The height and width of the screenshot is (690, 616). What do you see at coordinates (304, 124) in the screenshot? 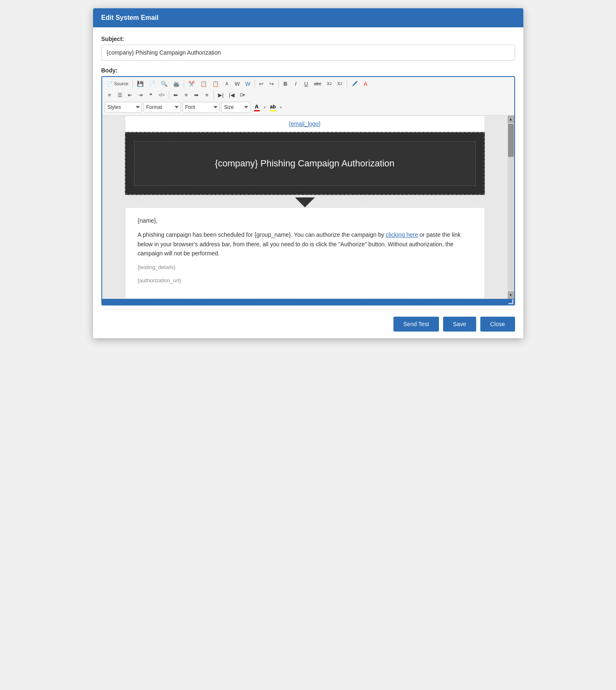
I see `email-logo-link: {email_logo}` at bounding box center [304, 124].